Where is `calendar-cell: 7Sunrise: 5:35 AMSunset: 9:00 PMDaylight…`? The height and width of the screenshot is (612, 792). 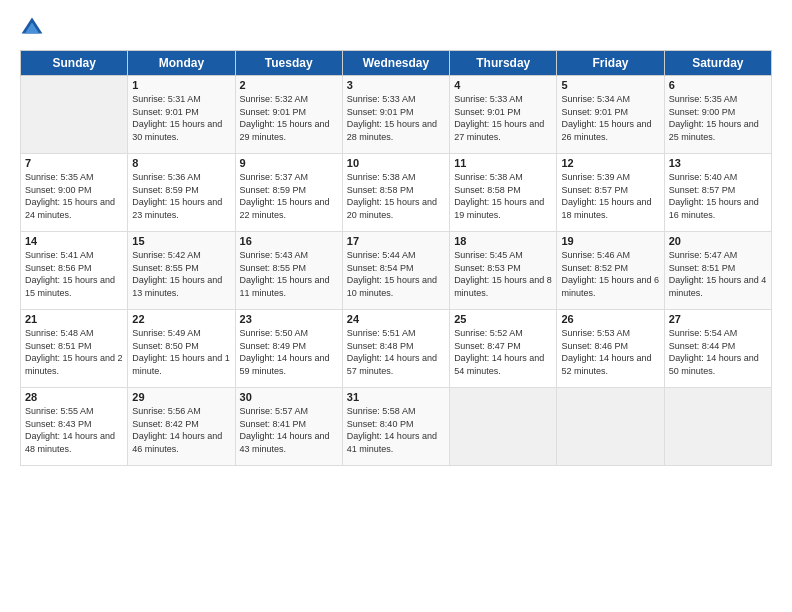 calendar-cell: 7Sunrise: 5:35 AMSunset: 9:00 PMDaylight… is located at coordinates (74, 193).